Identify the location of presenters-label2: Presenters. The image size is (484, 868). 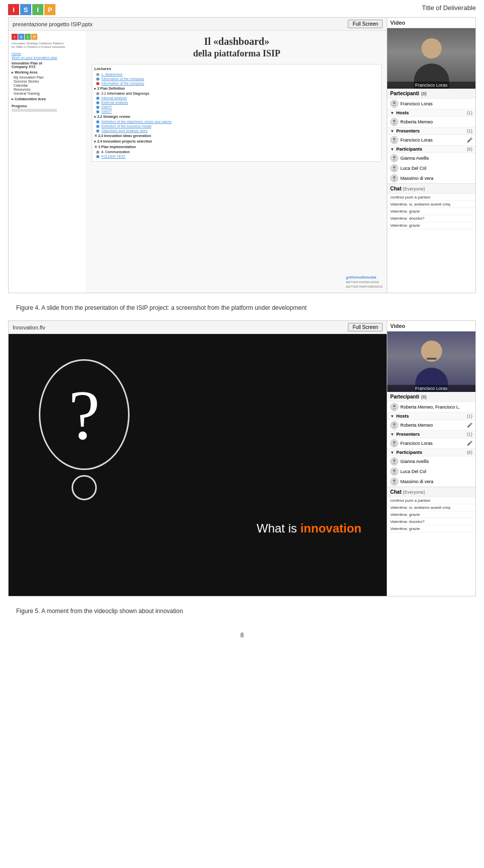
(431, 434).